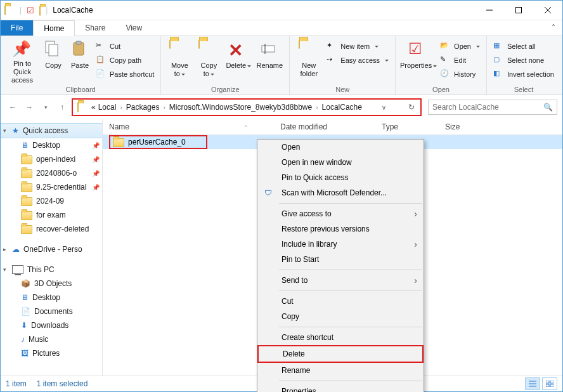 This screenshot has height=392, width=563. I want to click on ribbon-collapse-button: ˄, so click(553, 28).